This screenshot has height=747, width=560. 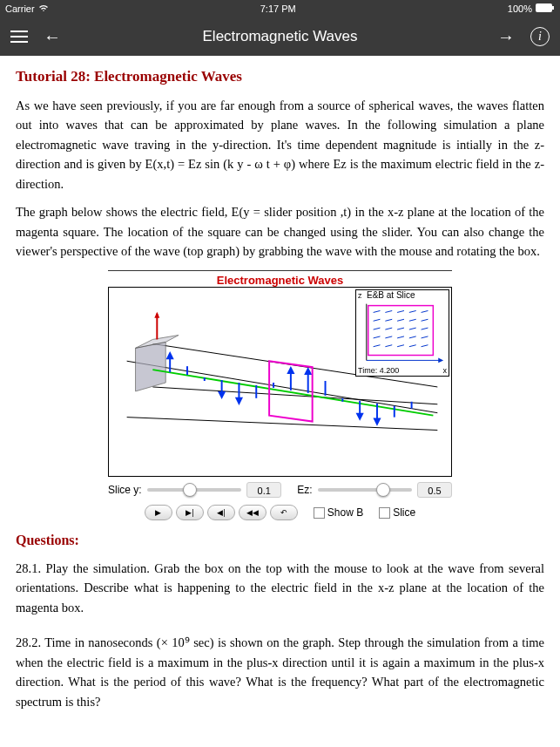 I want to click on slice-checkbox, so click(x=385, y=513).